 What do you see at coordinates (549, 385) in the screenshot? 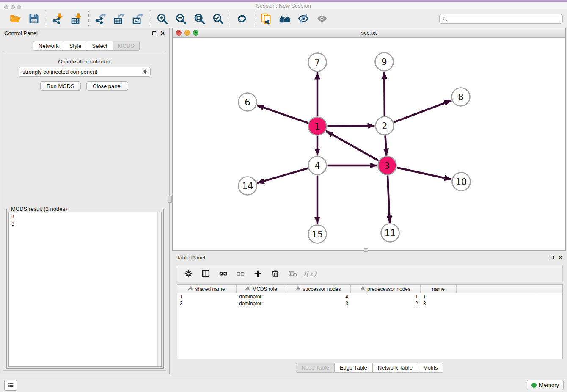
I see `memory-label: Memory` at bounding box center [549, 385].